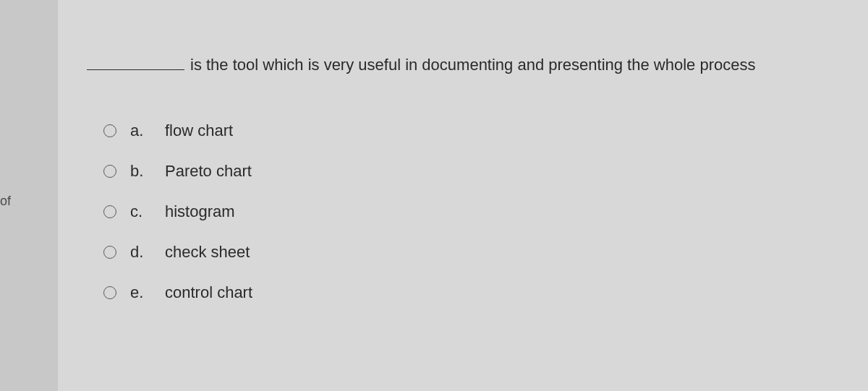  Describe the element at coordinates (208, 293) in the screenshot. I see `option-text: control chart` at that location.